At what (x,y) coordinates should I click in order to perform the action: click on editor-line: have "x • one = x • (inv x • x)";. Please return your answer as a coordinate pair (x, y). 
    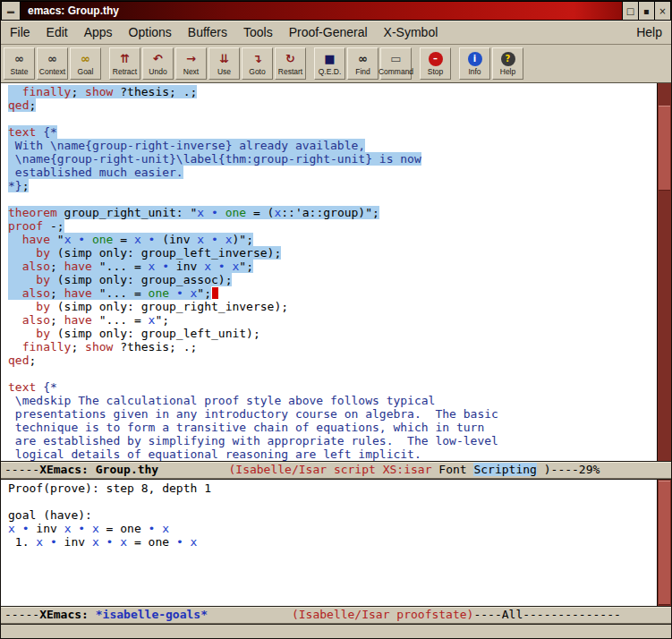
    Looking at the image, I should click on (333, 240).